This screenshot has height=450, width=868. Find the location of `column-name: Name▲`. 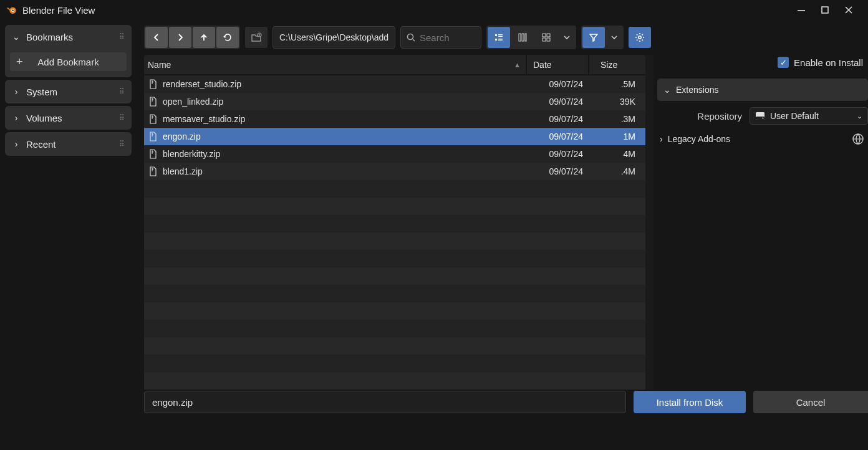

column-name: Name▲ is located at coordinates (335, 65).